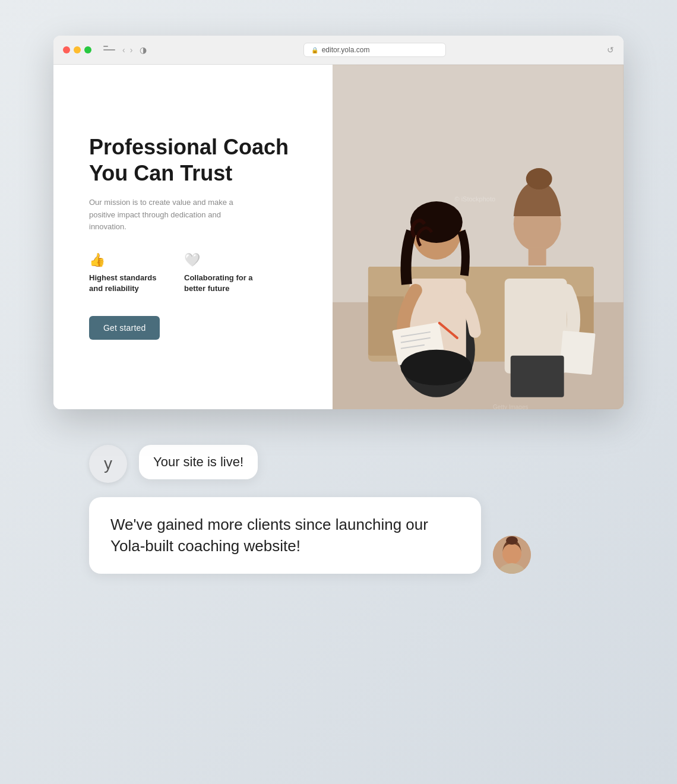 This screenshot has width=677, height=784. What do you see at coordinates (196, 160) in the screenshot?
I see `hero-title: Professional Coach You Can Trust` at bounding box center [196, 160].